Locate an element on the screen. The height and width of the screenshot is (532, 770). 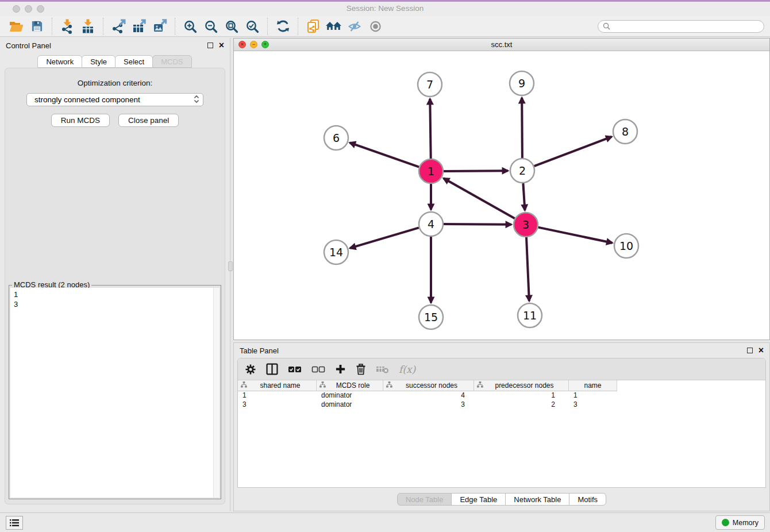
unselect-all-columns-icon is located at coordinates (318, 369).